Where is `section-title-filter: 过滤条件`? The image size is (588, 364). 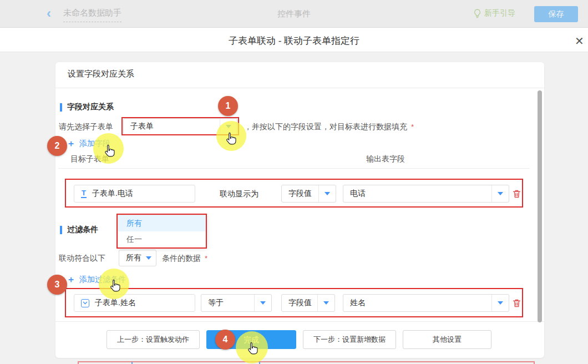 section-title-filter: 过滤条件 is located at coordinates (79, 230).